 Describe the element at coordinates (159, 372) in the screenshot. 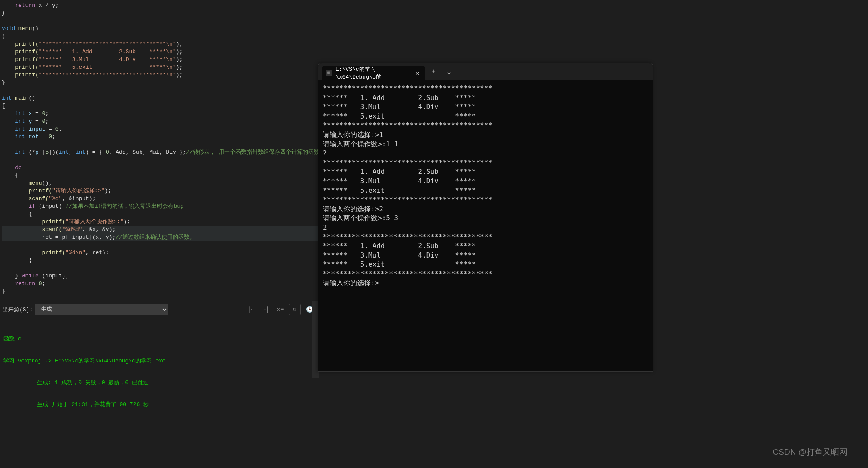

I see `build-output: 函数.c 学习.vcxproj -> E:\VS\c的学习\x64\Debug\…` at that location.